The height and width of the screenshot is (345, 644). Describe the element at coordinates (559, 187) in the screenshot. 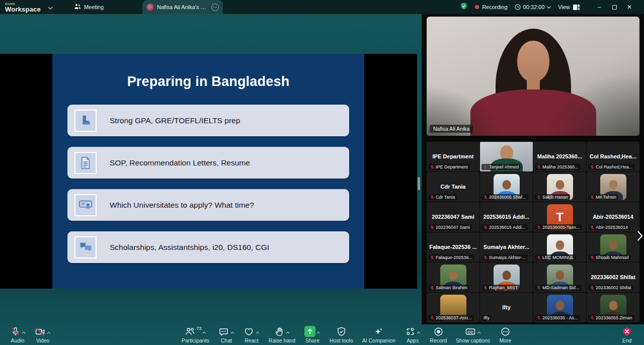

I see `participant-tile: Sakib Hasan` at that location.